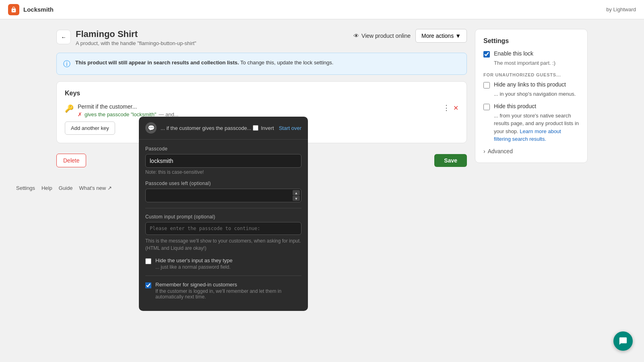 The height and width of the screenshot is (362, 644). Describe the element at coordinates (487, 54) in the screenshot. I see `enable-lock-checkbox` at that location.